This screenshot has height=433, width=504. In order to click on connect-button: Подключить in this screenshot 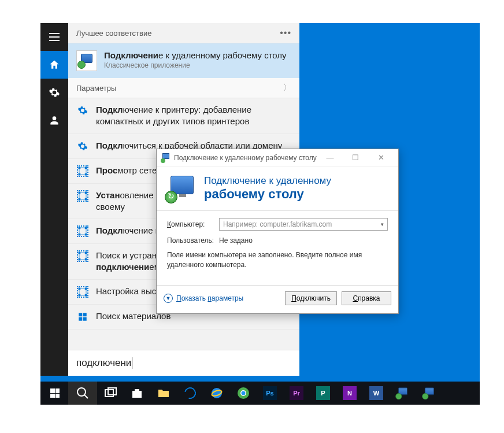, I will do `click(311, 298)`.